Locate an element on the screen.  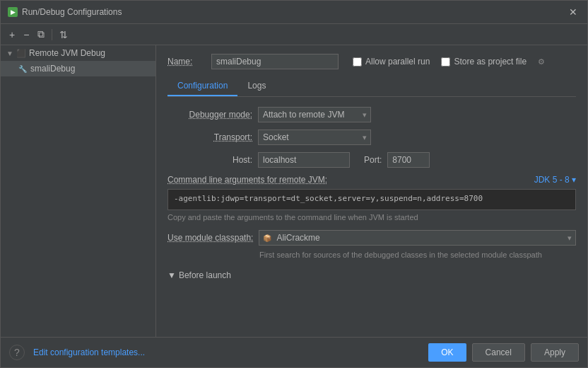
jdk-link: JDK 5 - 8 ▾ is located at coordinates (555, 180).